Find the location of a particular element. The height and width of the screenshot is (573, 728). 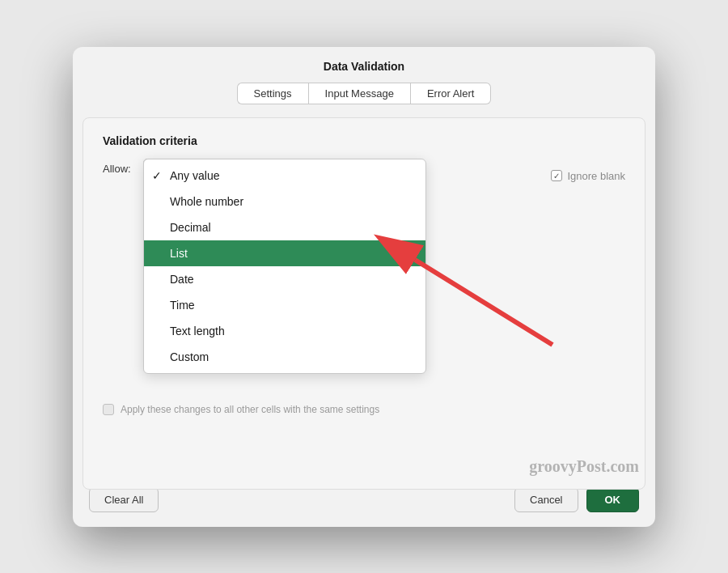

dropdown-menu: Any value Whole number Decimal List Date is located at coordinates (285, 266).